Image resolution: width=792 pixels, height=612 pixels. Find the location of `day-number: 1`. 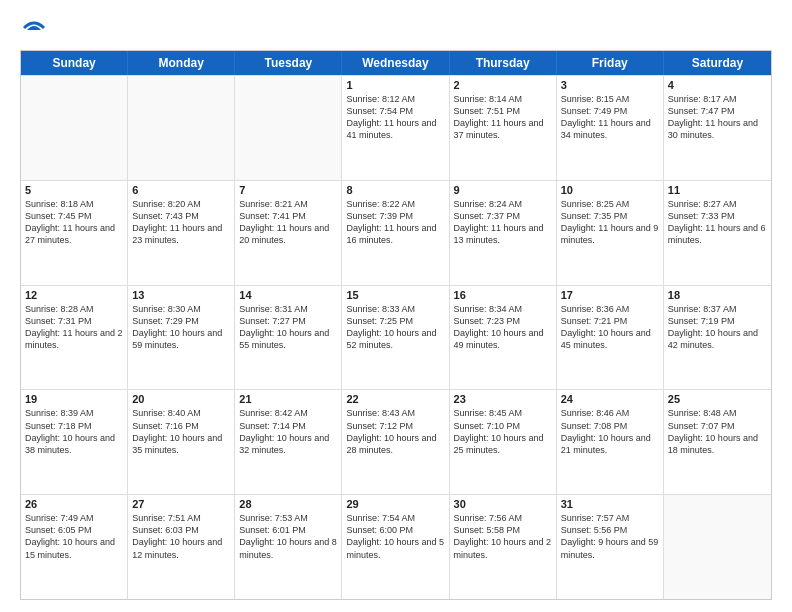

day-number: 1 is located at coordinates (395, 85).